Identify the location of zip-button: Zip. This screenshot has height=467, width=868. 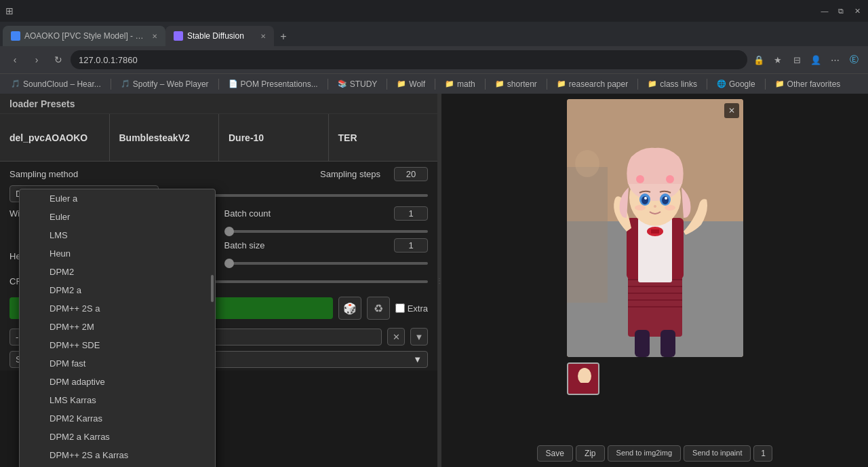
(590, 453).